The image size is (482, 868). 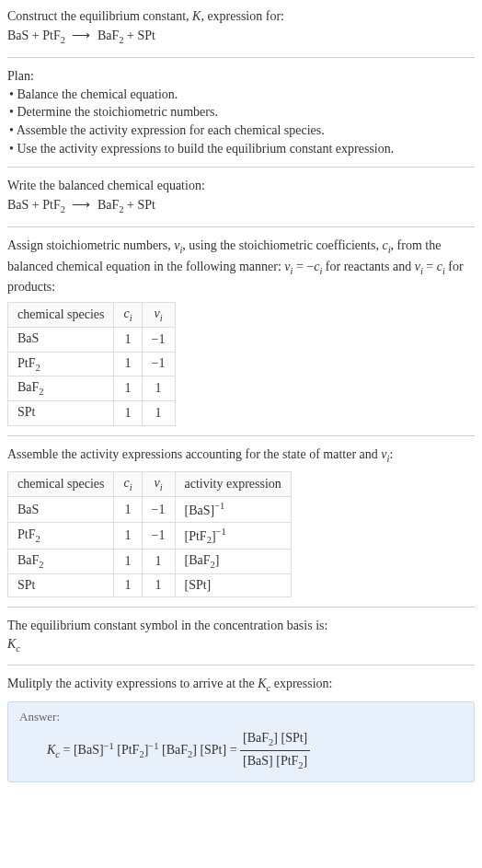 I want to click on table-row: BaF2 1 1, so click(x=92, y=388).